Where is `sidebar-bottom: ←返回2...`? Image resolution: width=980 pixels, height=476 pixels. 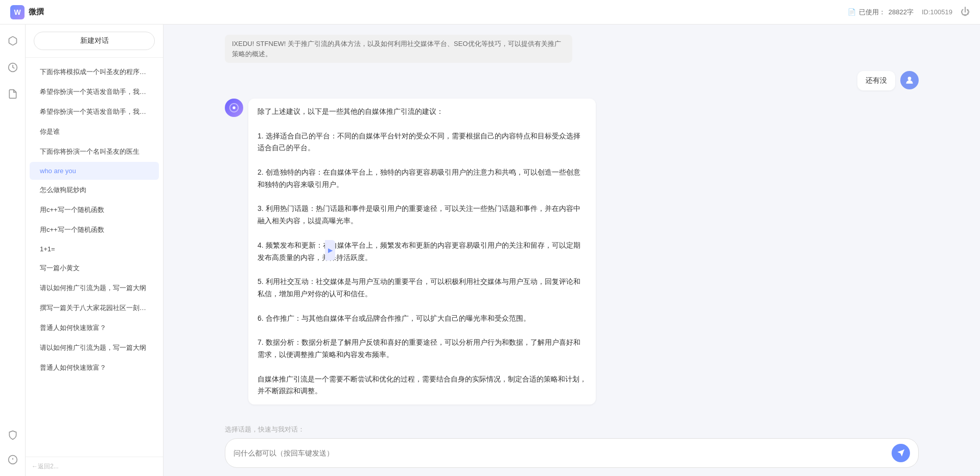 sidebar-bottom: ←返回2... is located at coordinates (94, 466).